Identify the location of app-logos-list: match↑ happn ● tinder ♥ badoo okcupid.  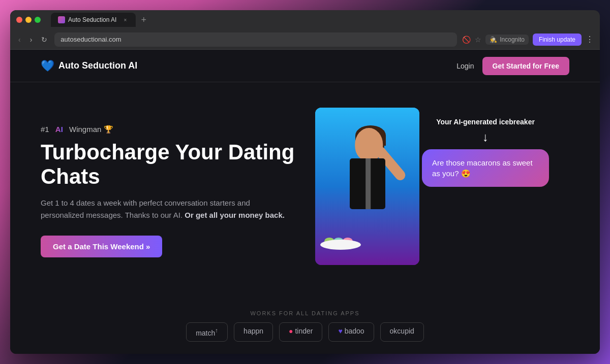
(305, 332).